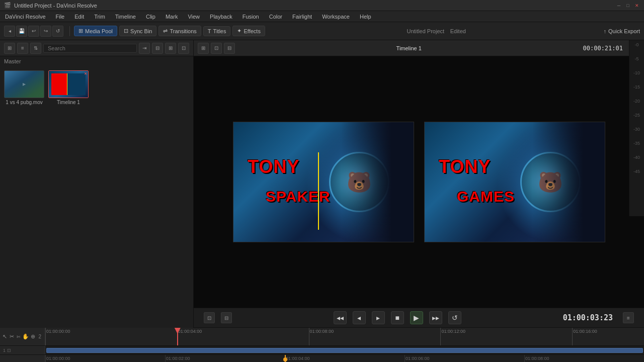  What do you see at coordinates (285, 359) in the screenshot?
I see `s-playhead-dot` at bounding box center [285, 359].